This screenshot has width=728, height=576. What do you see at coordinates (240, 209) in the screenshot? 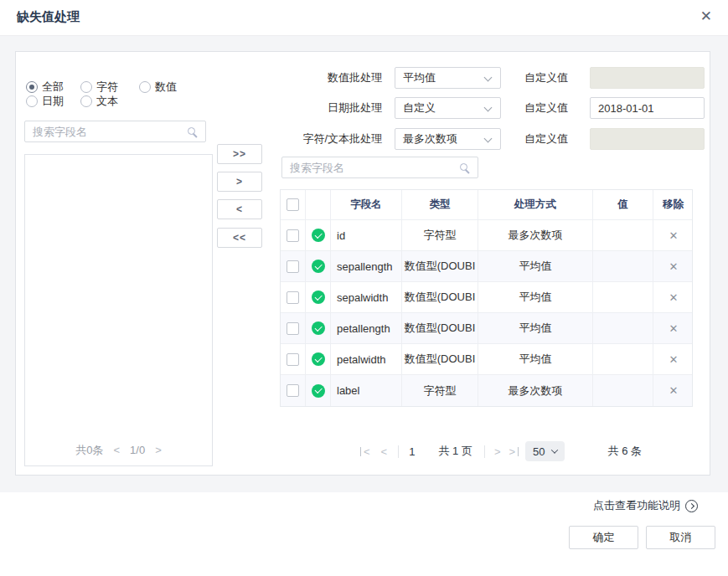
I see `move-left-button: <` at bounding box center [240, 209].